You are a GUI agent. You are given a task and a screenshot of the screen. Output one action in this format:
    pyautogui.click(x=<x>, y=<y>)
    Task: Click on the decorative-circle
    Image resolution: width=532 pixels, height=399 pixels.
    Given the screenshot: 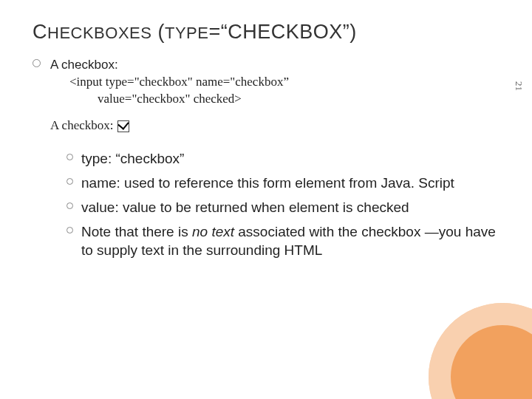 What is the action you would take?
    pyautogui.click(x=480, y=351)
    